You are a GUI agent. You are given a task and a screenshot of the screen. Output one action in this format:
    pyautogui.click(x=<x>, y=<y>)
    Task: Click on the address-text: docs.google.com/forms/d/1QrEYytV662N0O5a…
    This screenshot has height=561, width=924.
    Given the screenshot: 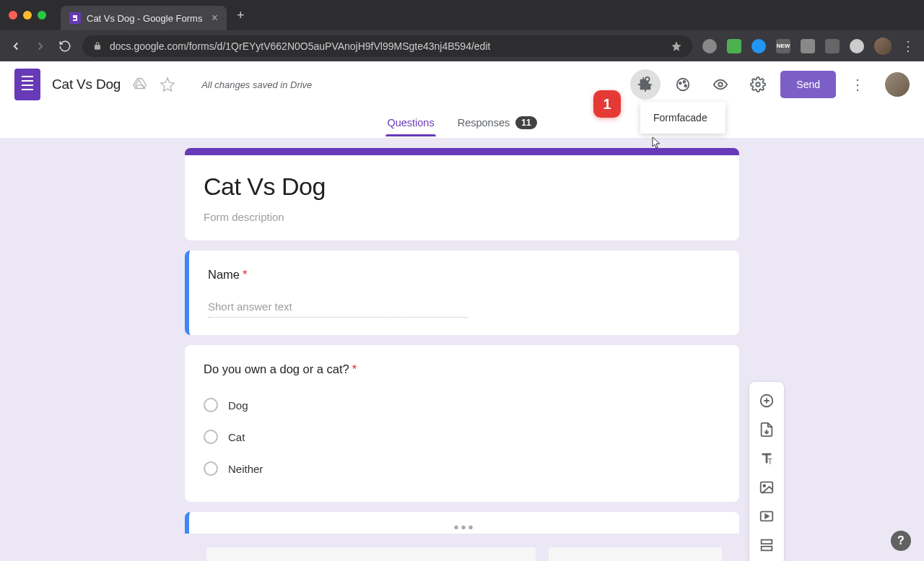 What is the action you would take?
    pyautogui.click(x=300, y=46)
    